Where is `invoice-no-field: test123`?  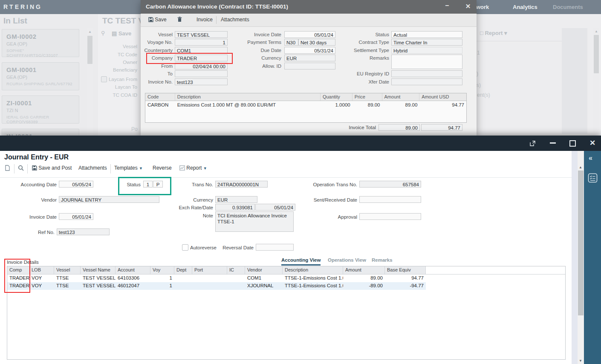 invoice-no-field: test123 is located at coordinates (201, 82).